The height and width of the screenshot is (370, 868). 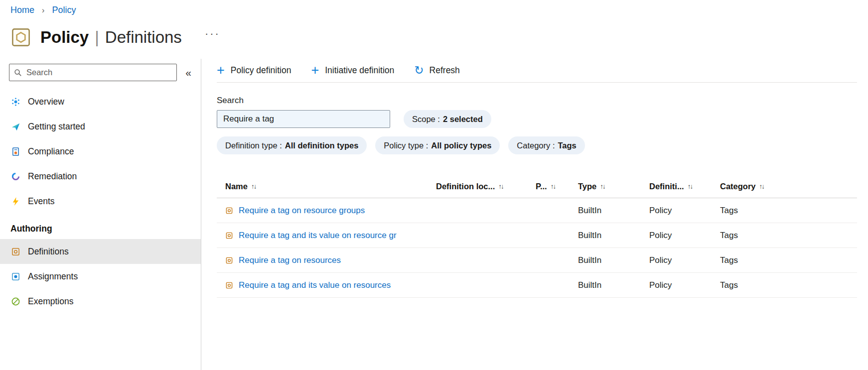 What do you see at coordinates (15, 201) in the screenshot?
I see `events-icon` at bounding box center [15, 201].